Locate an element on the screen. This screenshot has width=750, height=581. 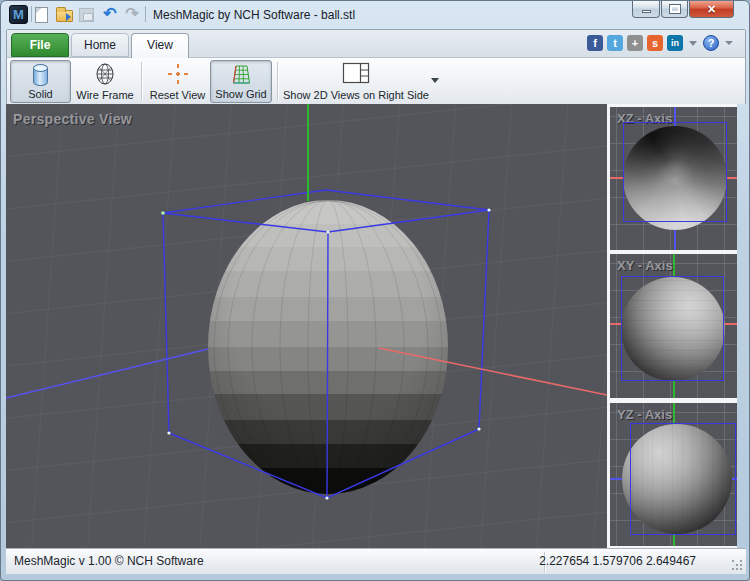
stumbleupon-icon: s is located at coordinates (655, 43).